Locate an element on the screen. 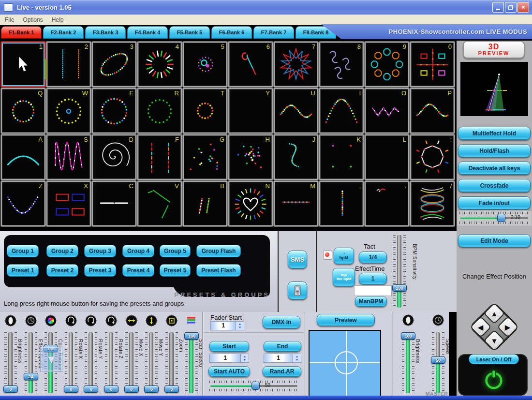 This screenshot has width=532, height=400. grid-cell-F: F is located at coordinates (160, 157).